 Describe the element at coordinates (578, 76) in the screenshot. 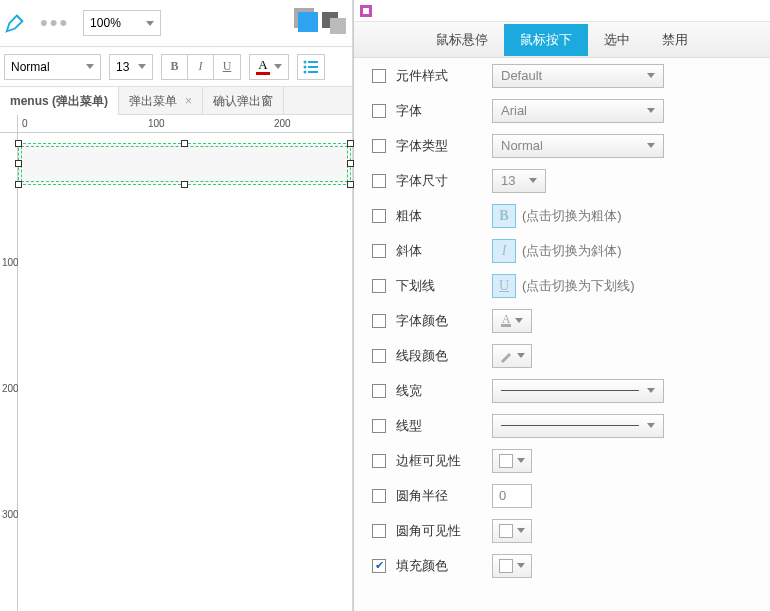

I see `widget-style-select: Default` at that location.